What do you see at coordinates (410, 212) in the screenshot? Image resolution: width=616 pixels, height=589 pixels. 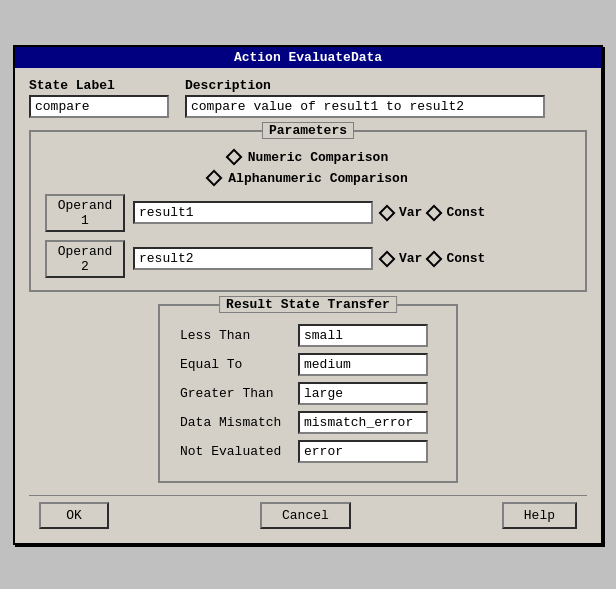 I see `operand1-var-label: Var` at bounding box center [410, 212].